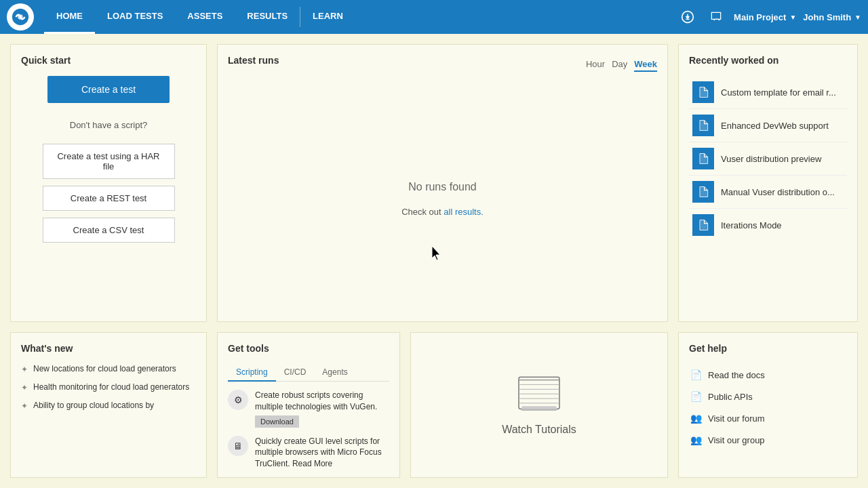  Describe the element at coordinates (768, 183) in the screenshot. I see `recently-worked-panel: Recently worked on Custom template for e…` at that location.